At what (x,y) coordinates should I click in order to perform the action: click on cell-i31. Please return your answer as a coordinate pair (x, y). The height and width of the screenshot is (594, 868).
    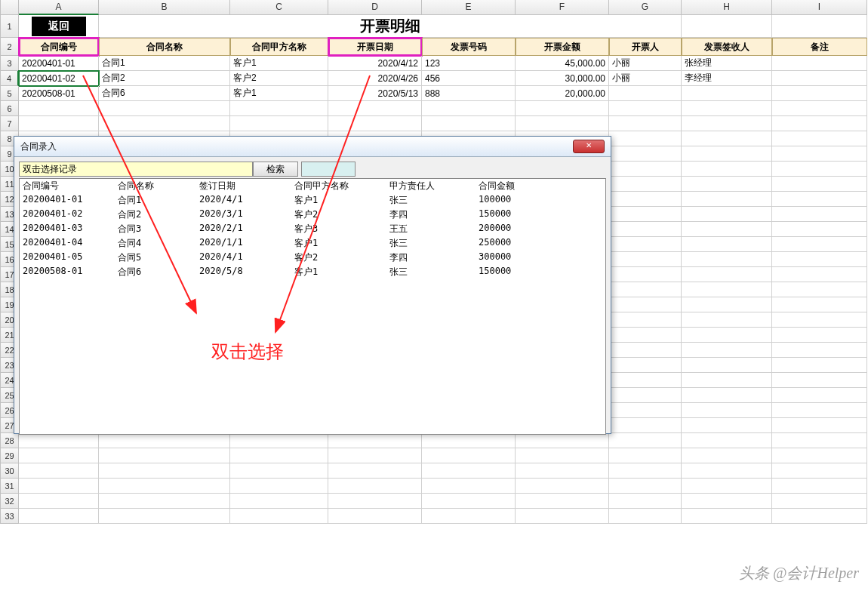
    Looking at the image, I should click on (820, 486).